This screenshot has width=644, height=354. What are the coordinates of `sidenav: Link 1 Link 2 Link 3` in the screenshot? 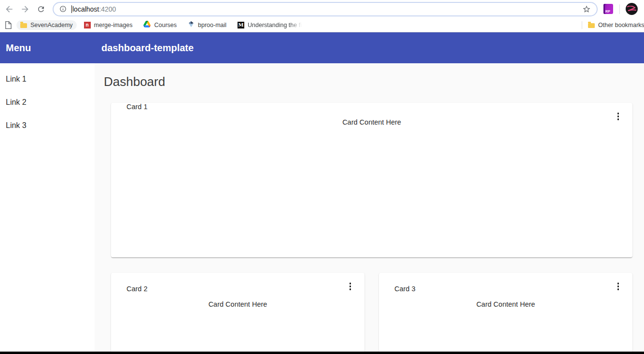 It's located at (47, 209).